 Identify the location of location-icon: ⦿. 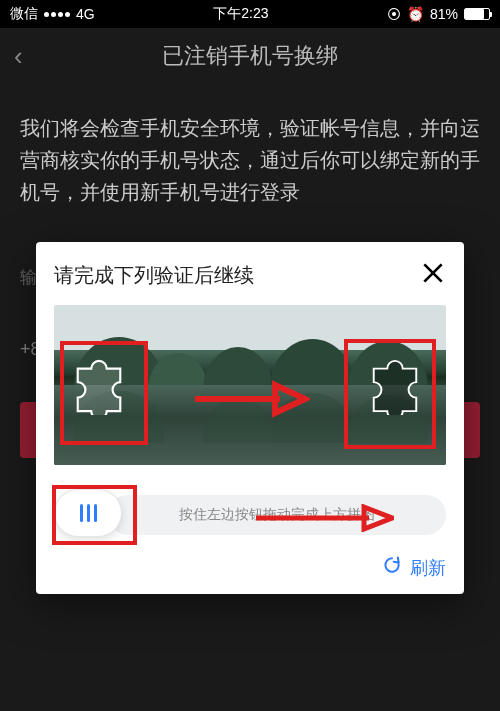
(394, 14).